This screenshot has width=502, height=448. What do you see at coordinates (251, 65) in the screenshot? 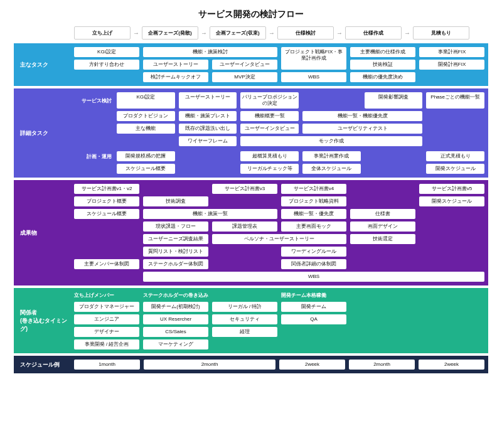
I see `section-main-tasks: 主なタスク KGI設定 機能・施策検討 プロジェクト戦略FIX・事業計画作成 主…` at bounding box center [251, 65].